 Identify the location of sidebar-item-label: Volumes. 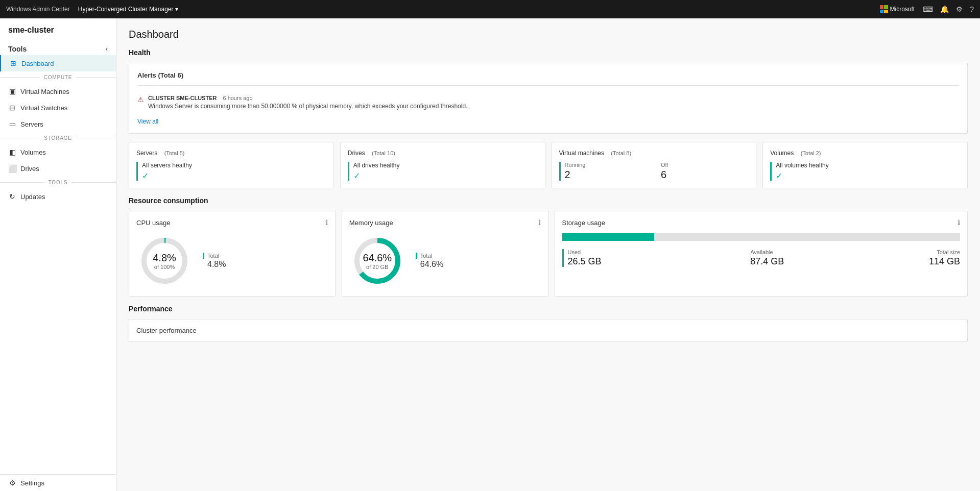
(33, 152).